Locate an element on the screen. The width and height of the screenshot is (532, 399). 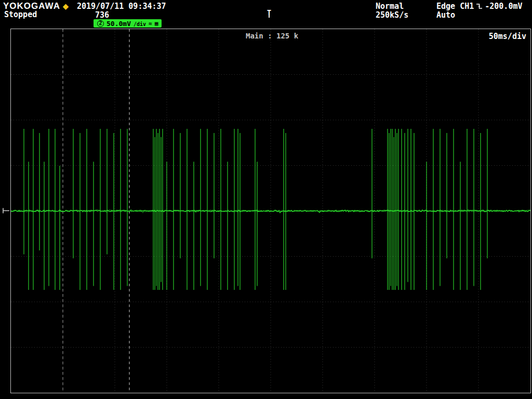
trigger-marker-tick is located at coordinates (269, 17).